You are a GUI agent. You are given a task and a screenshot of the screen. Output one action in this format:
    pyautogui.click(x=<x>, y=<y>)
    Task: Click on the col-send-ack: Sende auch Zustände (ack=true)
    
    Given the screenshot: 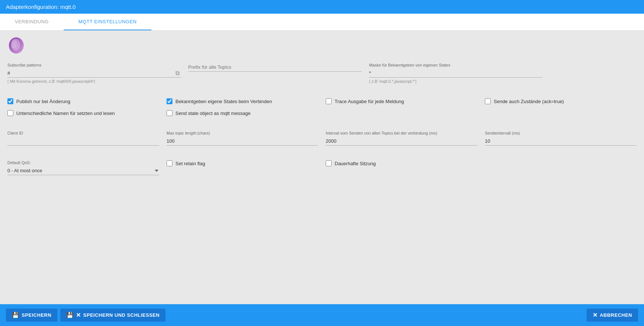 What is the action you would take?
    pyautogui.click(x=561, y=101)
    